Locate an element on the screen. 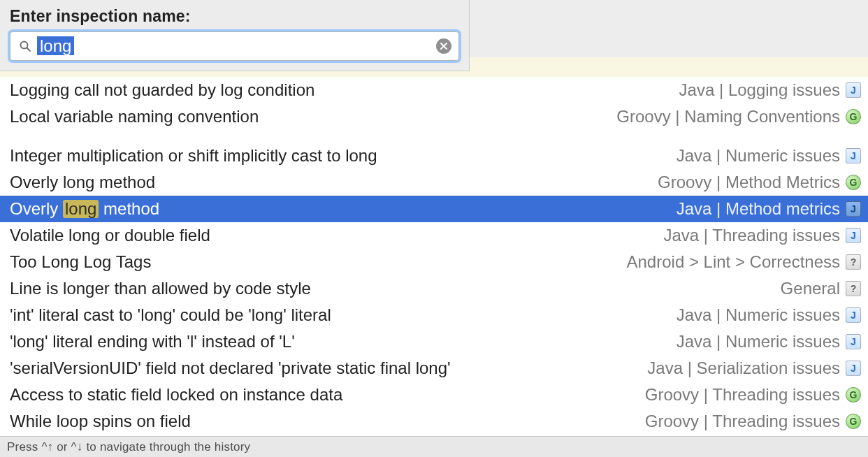  inspection-name: Integer multiplication or shift implicit… is located at coordinates (194, 156).